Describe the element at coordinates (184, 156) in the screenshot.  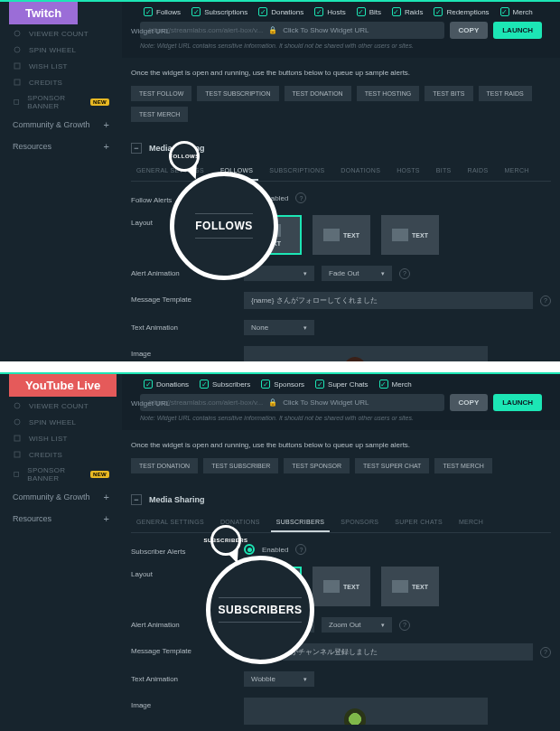
I see `magnify-small: FOLLOWS` at that location.